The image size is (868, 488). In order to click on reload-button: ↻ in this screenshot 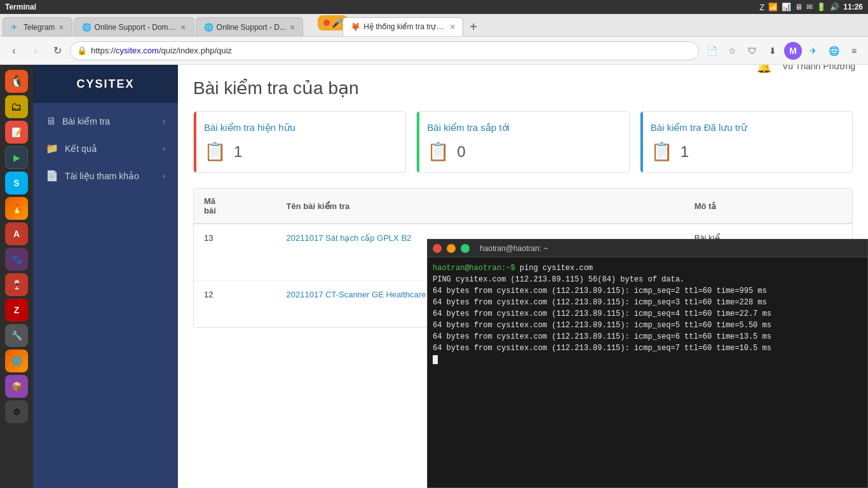, I will do `click(57, 51)`.